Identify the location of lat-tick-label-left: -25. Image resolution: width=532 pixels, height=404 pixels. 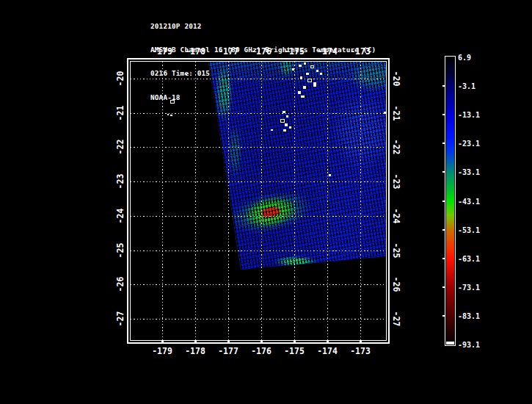
(120, 251).